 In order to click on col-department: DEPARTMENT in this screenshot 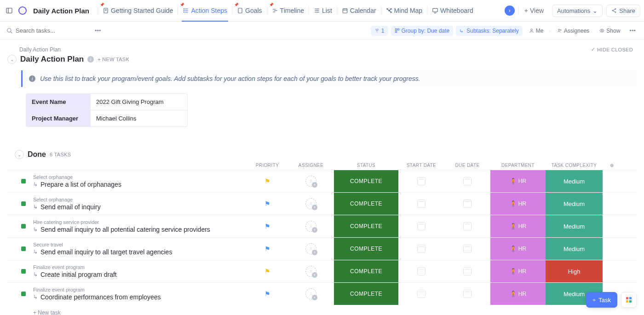, I will do `click(518, 166)`.